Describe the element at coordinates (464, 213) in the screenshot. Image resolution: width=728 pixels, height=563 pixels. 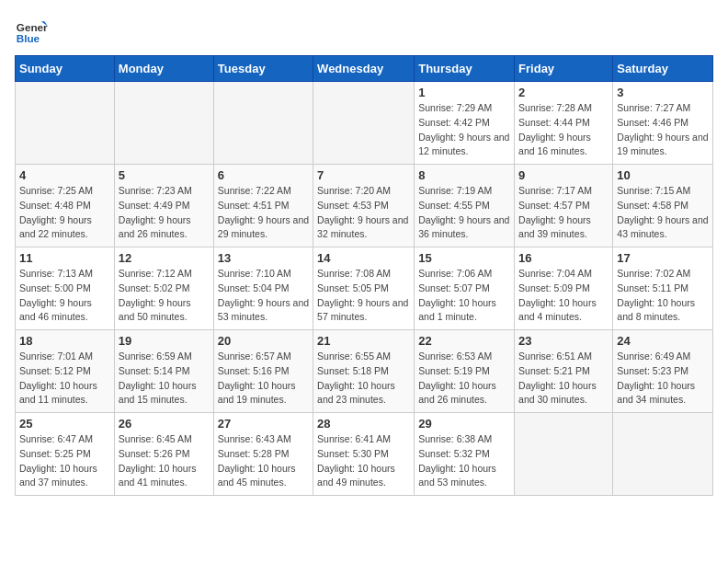
I see `day-info: Sunrise: 7:19 AMSunset: 4:55 PMDaylight:…` at that location.